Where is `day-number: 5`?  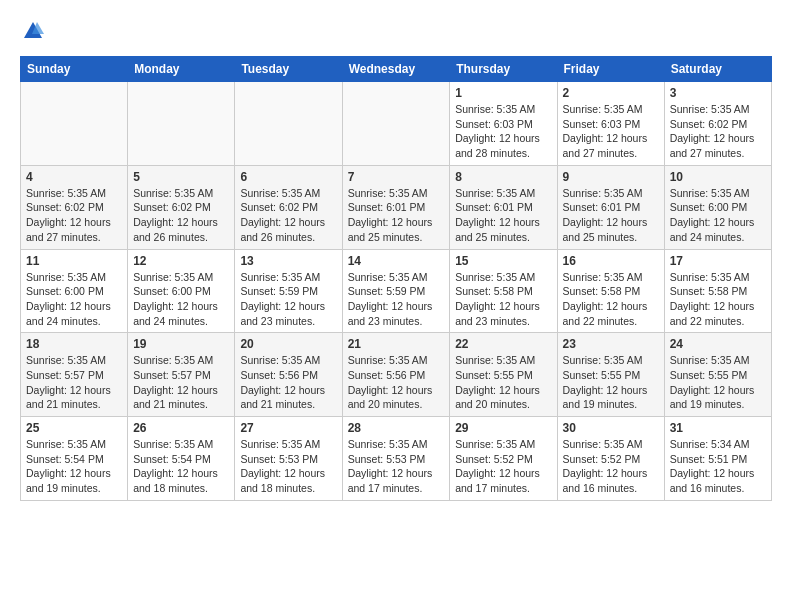
day-number: 5 is located at coordinates (181, 177).